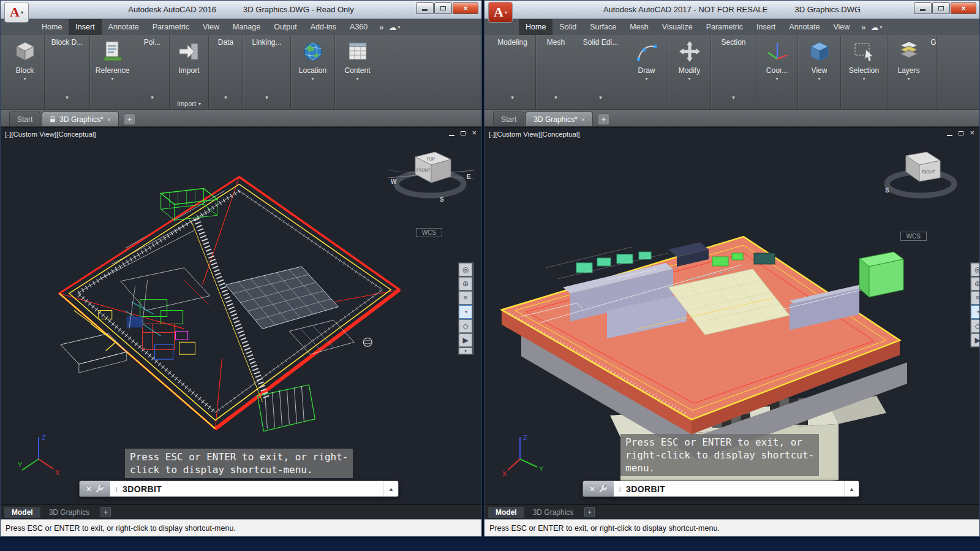 This screenshot has height=551, width=980. Describe the element at coordinates (466, 351) in the screenshot. I see `nav-more-icon: ▾` at that location.